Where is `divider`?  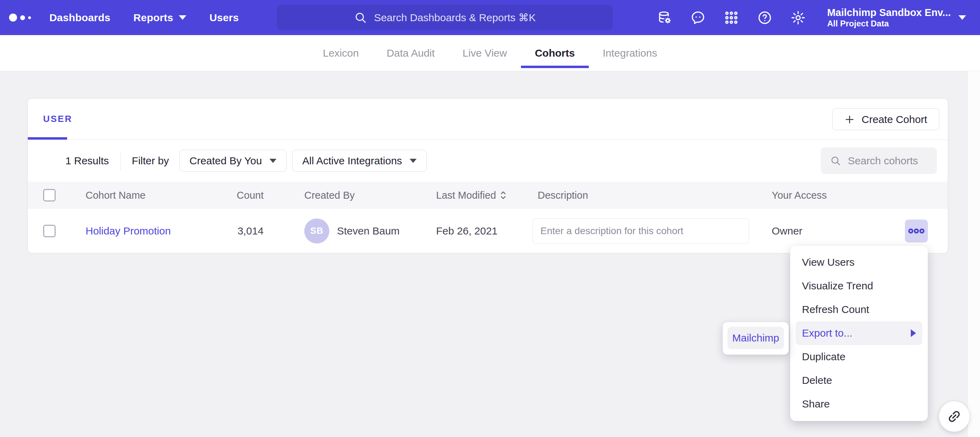 divider is located at coordinates (120, 161).